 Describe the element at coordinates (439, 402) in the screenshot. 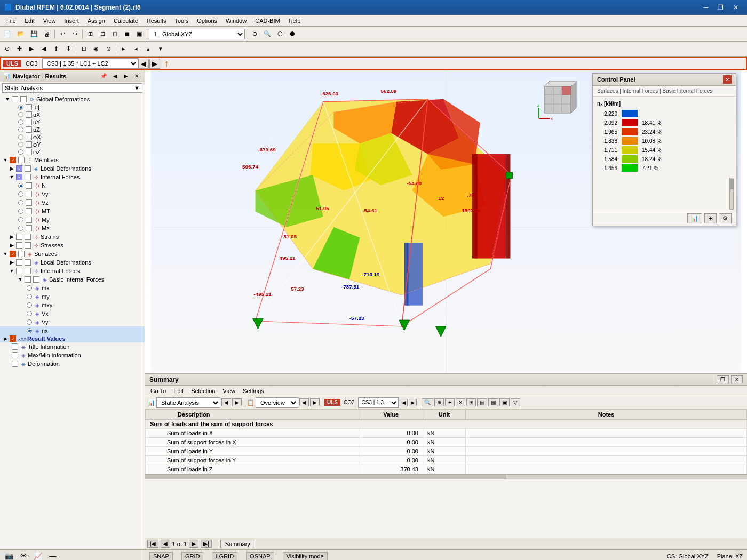

I see `summary-tb-btn2: ⊕` at that location.